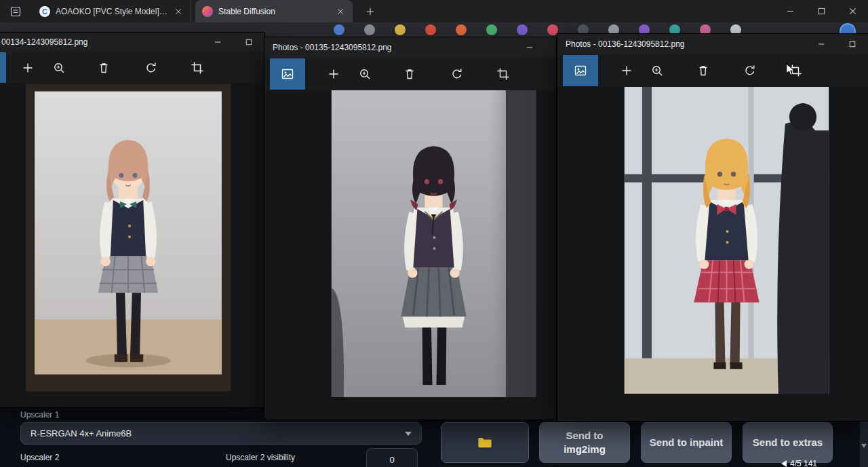  What do you see at coordinates (39, 457) in the screenshot?
I see `upscaler2-label: Upscaler 2` at bounding box center [39, 457].